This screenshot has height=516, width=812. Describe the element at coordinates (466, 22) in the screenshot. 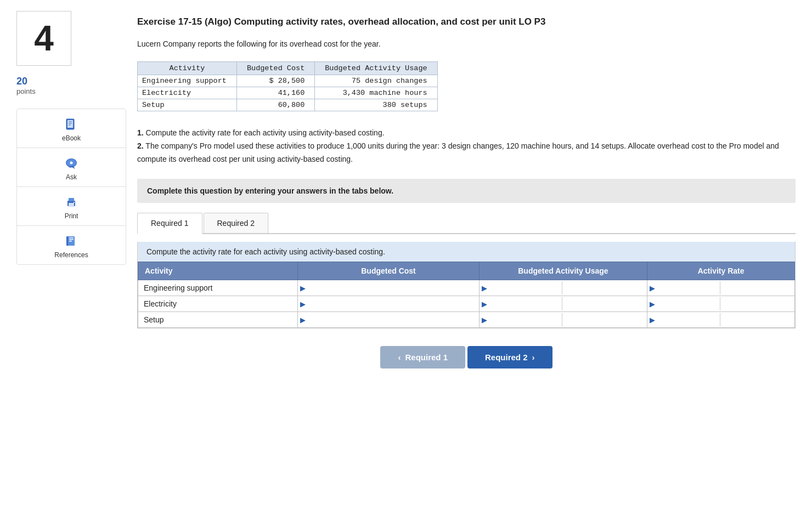

I see `exercise-title: Exercise 17-15 (Algo) Computing activity…` at that location.